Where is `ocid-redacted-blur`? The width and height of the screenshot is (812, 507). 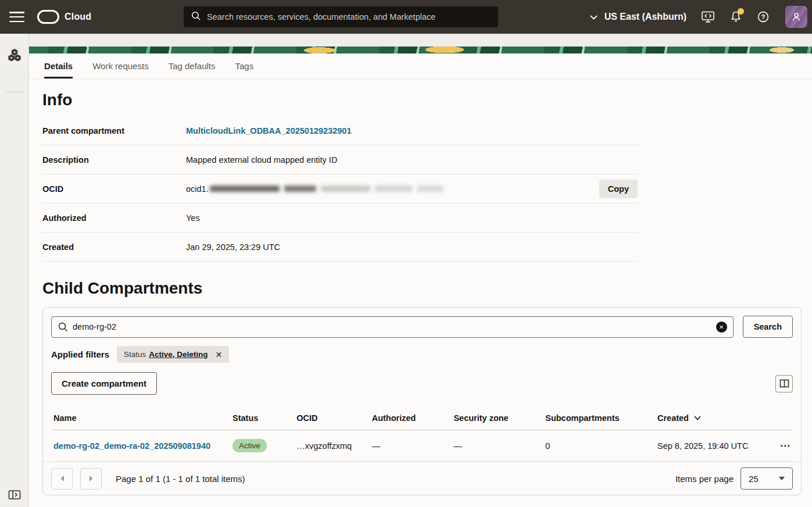
ocid-redacted-blur is located at coordinates (327, 188).